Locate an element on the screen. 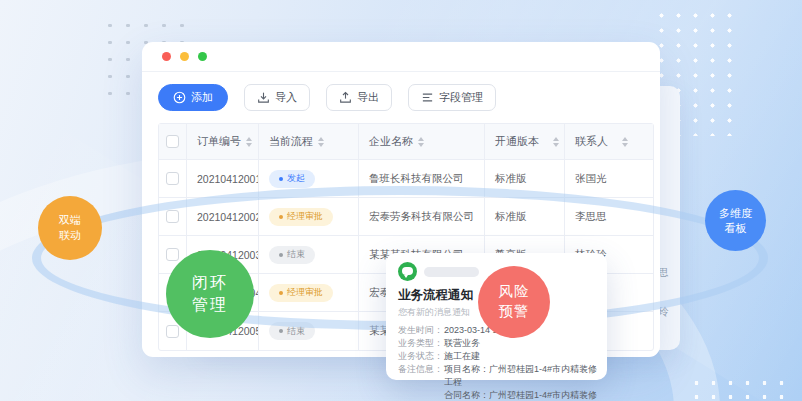 This screenshot has width=802, height=401. feature-badge-risk-warning: 风险 预警 is located at coordinates (514, 302).